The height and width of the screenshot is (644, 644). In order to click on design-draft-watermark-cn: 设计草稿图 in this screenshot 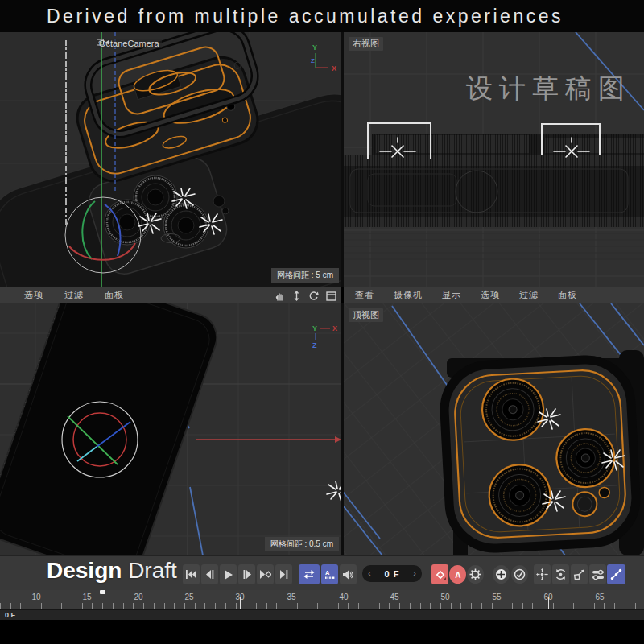, I will do `click(549, 89)`.